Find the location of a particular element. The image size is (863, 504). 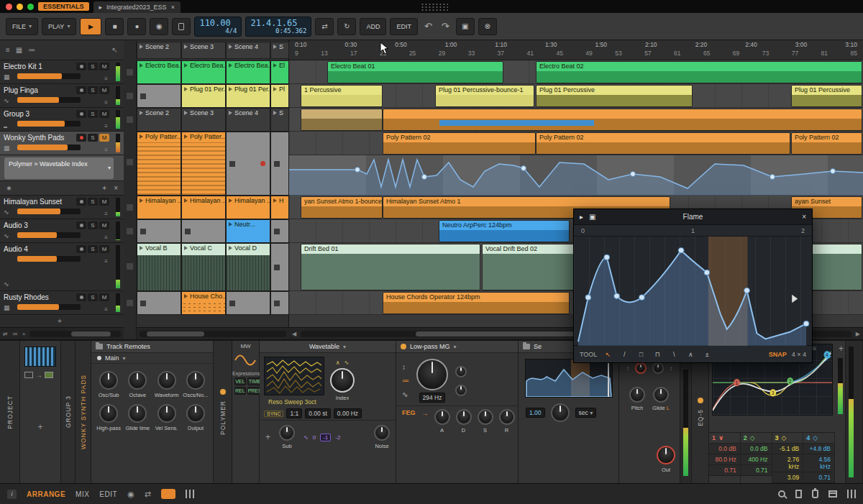

track-row-wonky-synth-pads: Wonky Synth Pads ▦ SM ≡ is located at coordinates (62, 144).